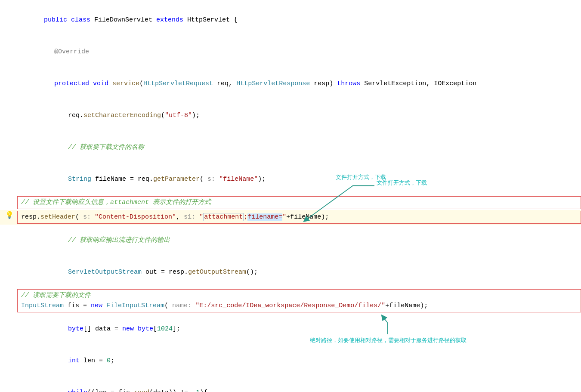  What do you see at coordinates (77, 306) in the screenshot?
I see `fis-var: fis =` at bounding box center [77, 306].